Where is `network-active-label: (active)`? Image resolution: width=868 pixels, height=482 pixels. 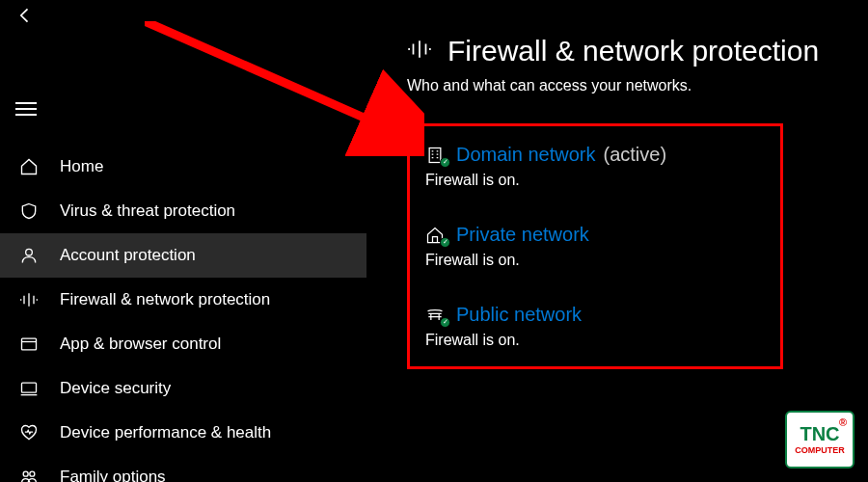 network-active-label: (active) is located at coordinates (636, 154).